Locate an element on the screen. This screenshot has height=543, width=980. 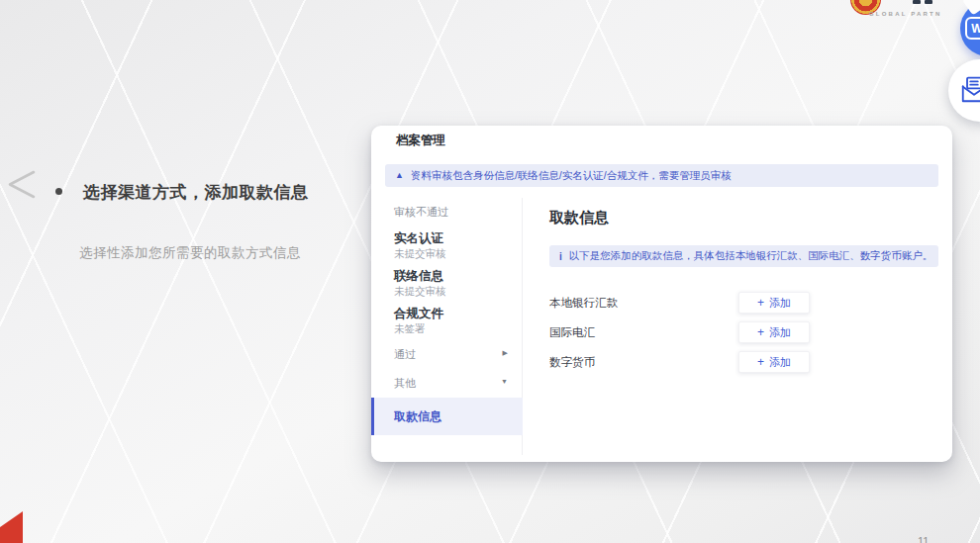
word-widget-button: W is located at coordinates (970, 29).